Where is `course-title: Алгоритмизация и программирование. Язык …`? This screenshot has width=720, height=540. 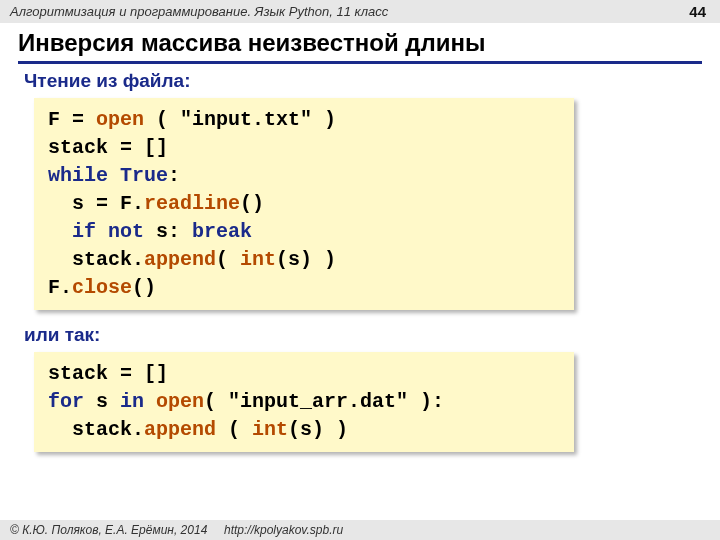 course-title: Алгоритмизация и программирование. Язык … is located at coordinates (199, 12).